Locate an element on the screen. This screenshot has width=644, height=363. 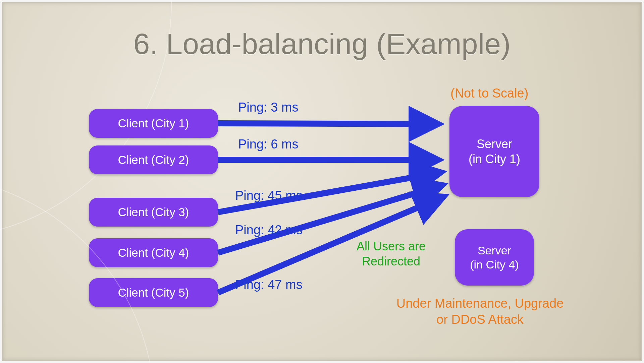
client-city-5: Client (City 5) is located at coordinates (154, 293).